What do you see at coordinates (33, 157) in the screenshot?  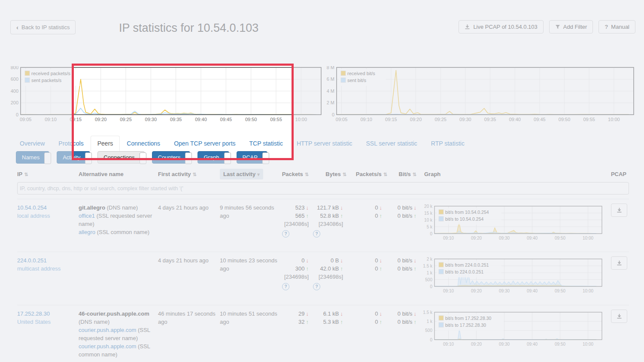 I see `names-toggle-button: Names` at bounding box center [33, 157].